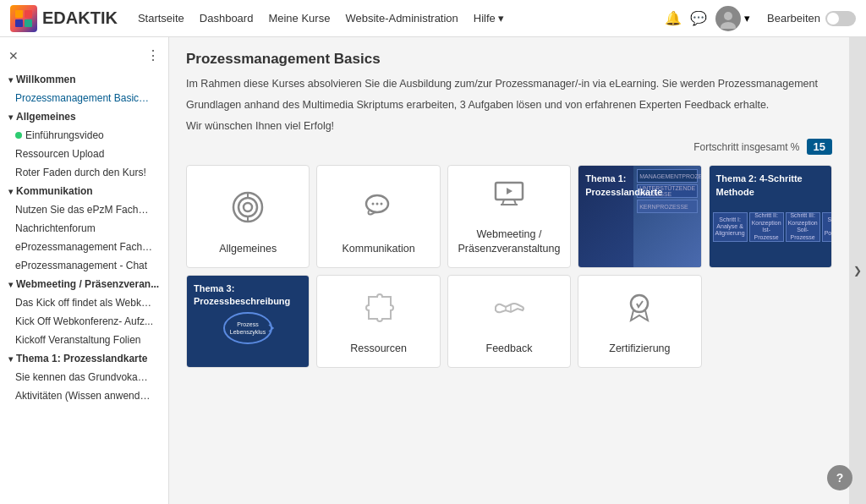 The width and height of the screenshot is (866, 504). Describe the element at coordinates (401, 19) in the screenshot. I see `nav-website-admin: Website-Administration` at that location.